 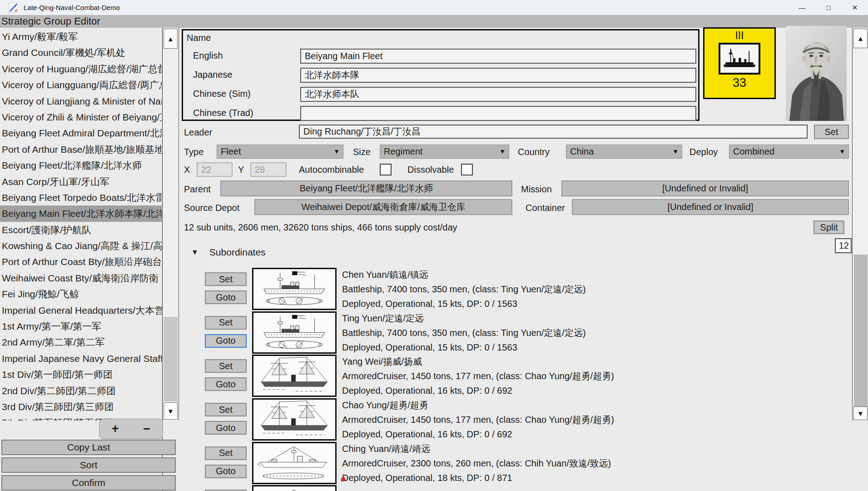 I want to click on leader-field, so click(x=553, y=132).